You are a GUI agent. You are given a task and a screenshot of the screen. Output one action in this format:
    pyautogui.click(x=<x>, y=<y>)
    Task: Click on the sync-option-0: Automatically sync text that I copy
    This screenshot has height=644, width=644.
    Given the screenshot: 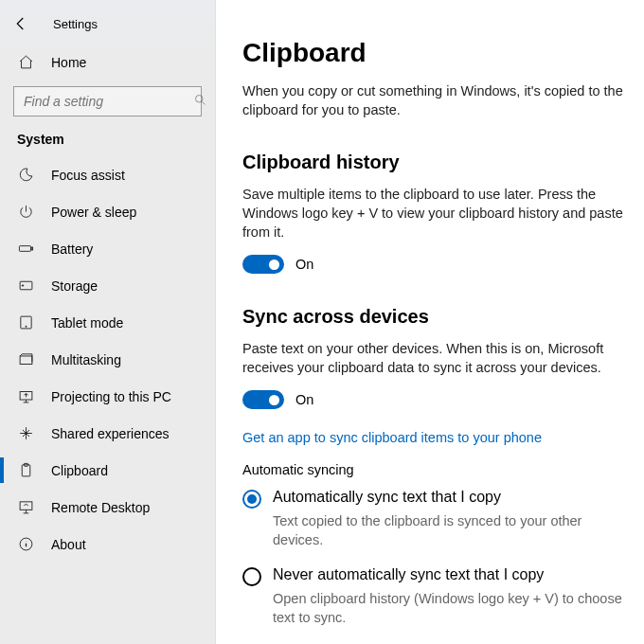 What is the action you would take?
    pyautogui.click(x=433, y=498)
    